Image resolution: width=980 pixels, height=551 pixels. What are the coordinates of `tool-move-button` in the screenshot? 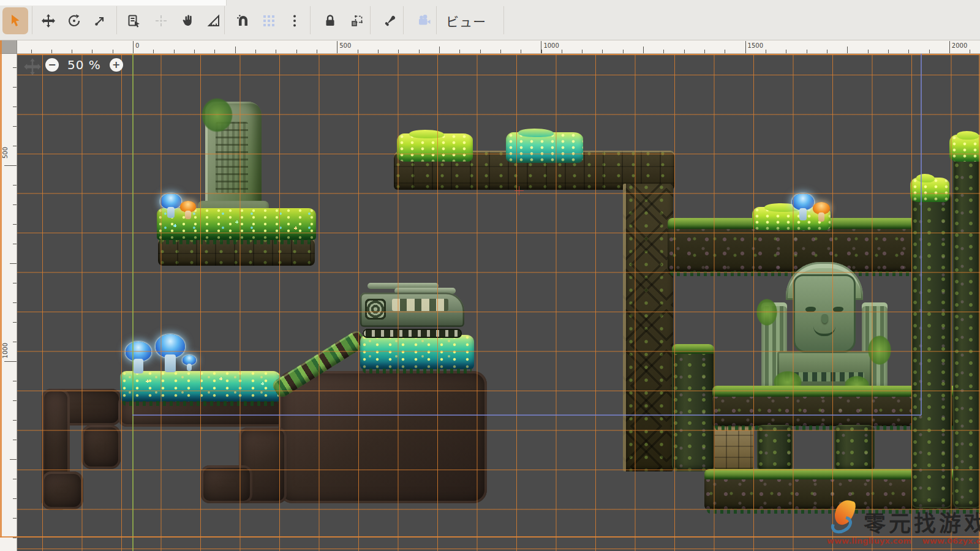 It's located at (48, 21).